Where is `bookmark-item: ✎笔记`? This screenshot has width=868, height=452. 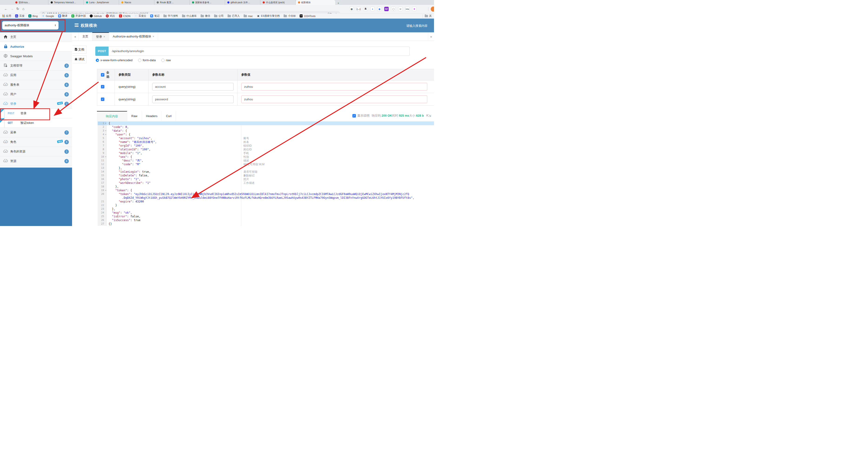 bookmark-item: ✎笔记 is located at coordinates (155, 16).